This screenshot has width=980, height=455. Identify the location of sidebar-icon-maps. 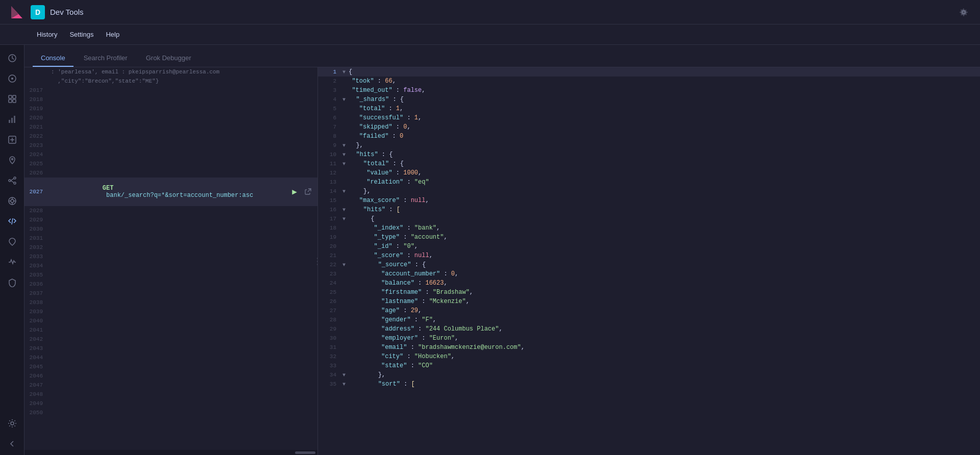
(12, 160).